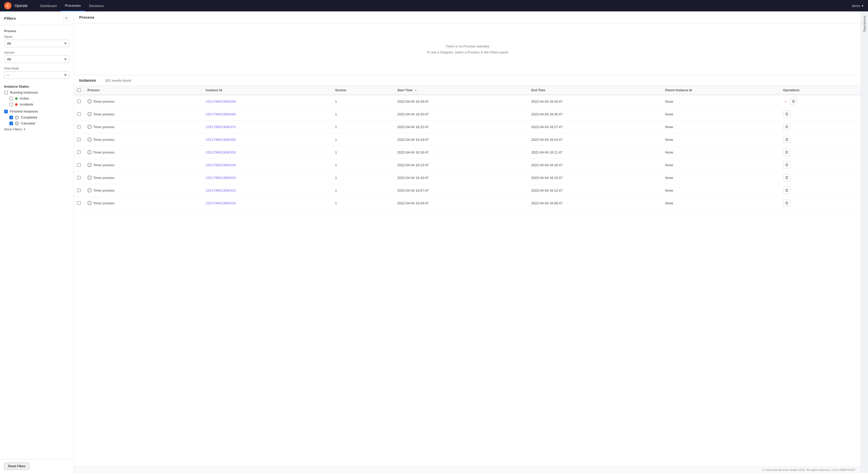  Describe the element at coordinates (268, 114) in the screenshot. I see `instance-id-cell: 2251799813696380` at that location.